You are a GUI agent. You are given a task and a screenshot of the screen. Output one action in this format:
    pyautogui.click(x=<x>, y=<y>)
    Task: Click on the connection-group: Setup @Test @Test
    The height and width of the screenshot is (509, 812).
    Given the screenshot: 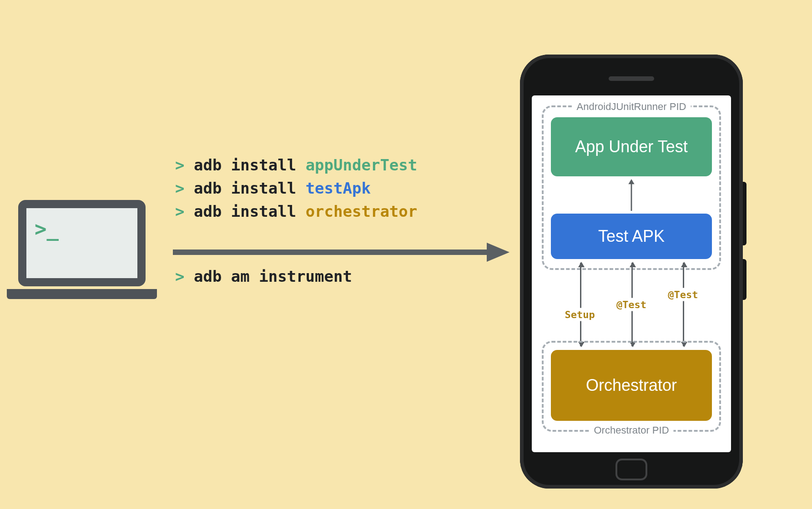 What is the action you would take?
    pyautogui.click(x=631, y=304)
    